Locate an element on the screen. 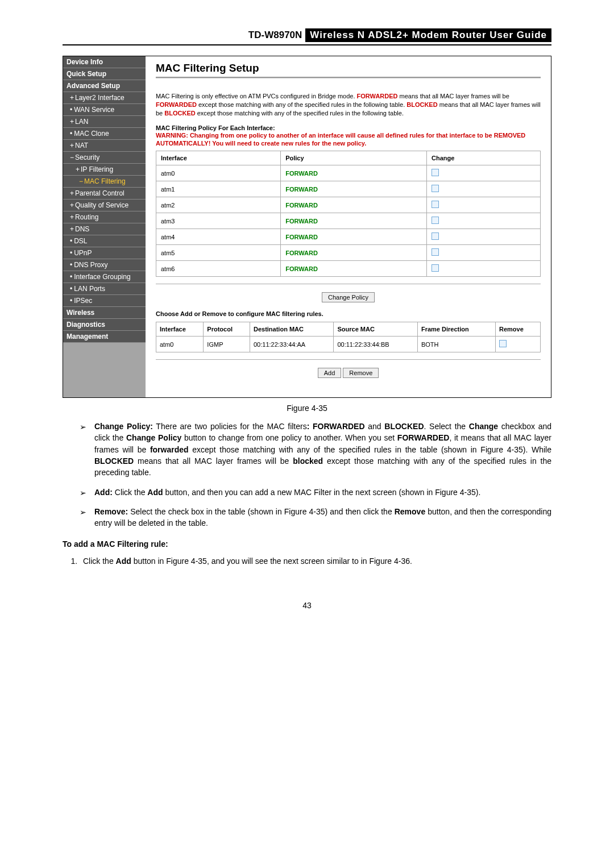 This screenshot has width=614, height=868. sidebar-item-label: Management is located at coordinates (88, 337).